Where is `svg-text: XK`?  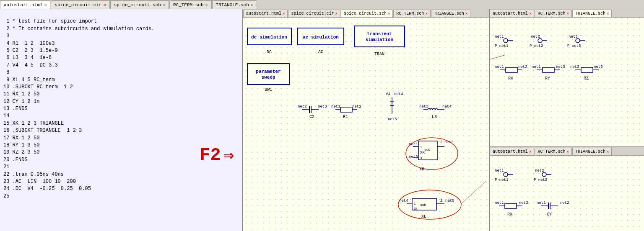 svg-text: XK is located at coordinates (422, 169).